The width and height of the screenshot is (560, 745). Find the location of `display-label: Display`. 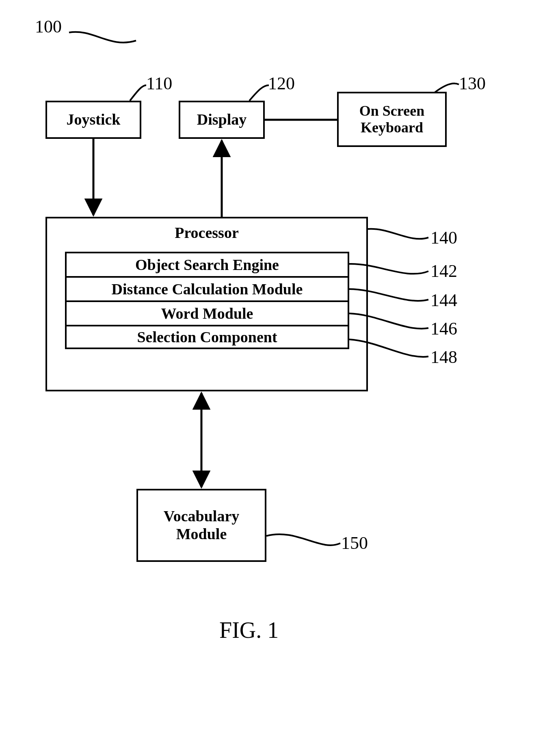

display-label: Display is located at coordinates (222, 120).